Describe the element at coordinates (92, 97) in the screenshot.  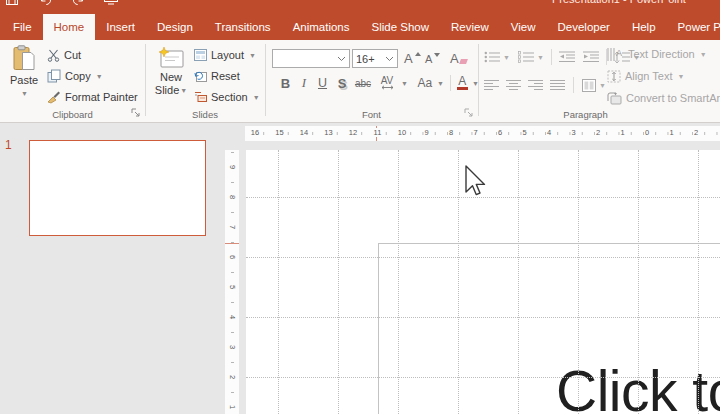
I see `format-painter-button: Format Painter` at that location.